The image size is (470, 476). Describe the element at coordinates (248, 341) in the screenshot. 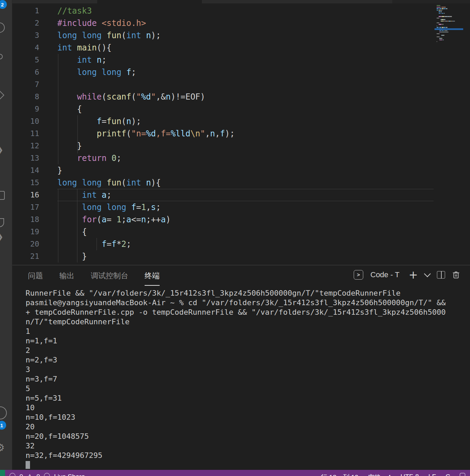

I see `terminal-line: n=1,f=1` at that location.